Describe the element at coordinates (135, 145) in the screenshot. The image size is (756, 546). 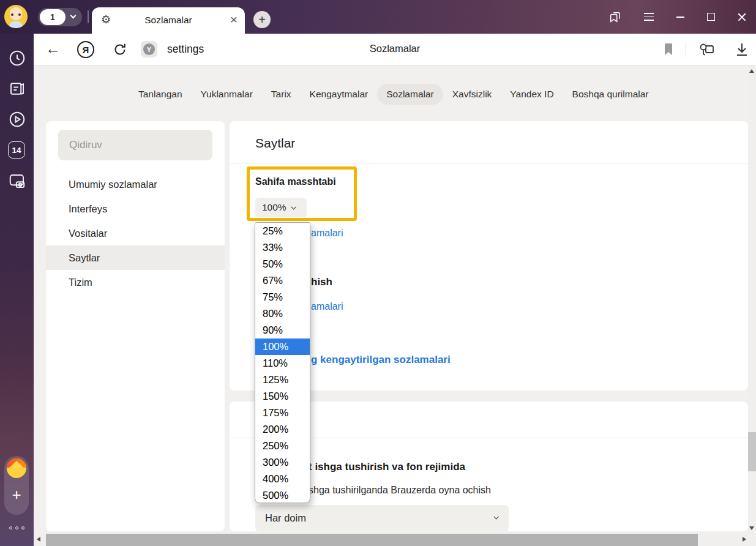
I see `search-input` at that location.